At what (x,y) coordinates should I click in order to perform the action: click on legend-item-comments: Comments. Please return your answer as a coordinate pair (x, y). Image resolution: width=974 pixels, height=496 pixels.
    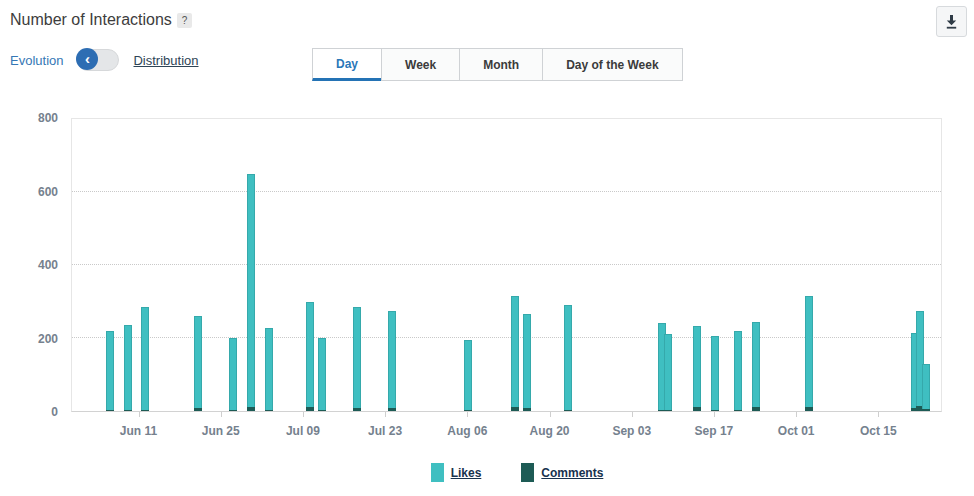
    Looking at the image, I should click on (562, 472).